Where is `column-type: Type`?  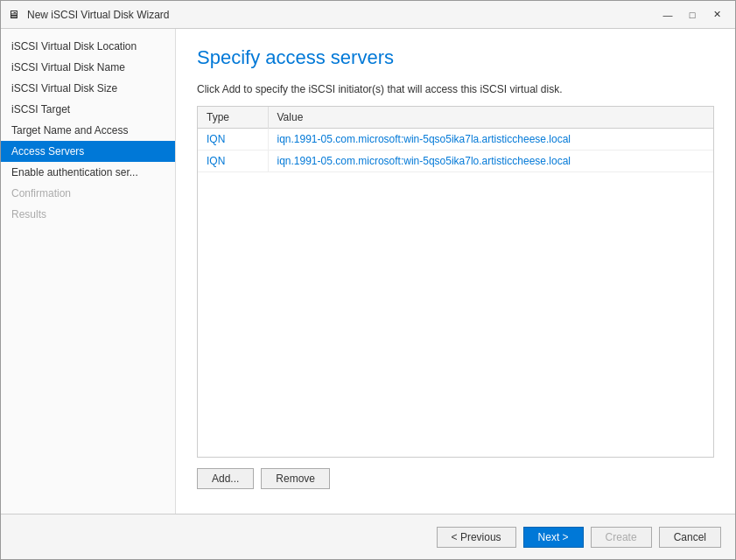
column-type: Type is located at coordinates (233, 117).